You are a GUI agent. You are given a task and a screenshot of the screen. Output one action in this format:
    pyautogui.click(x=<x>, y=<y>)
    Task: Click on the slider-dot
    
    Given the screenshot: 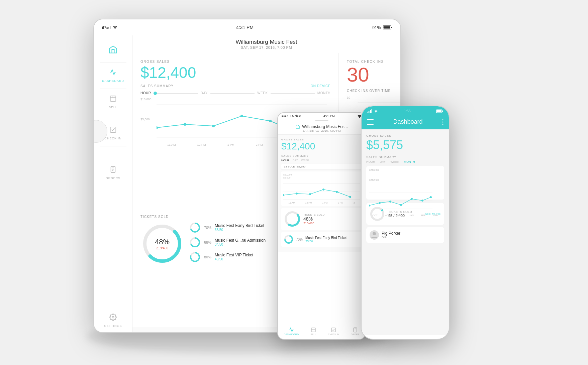 What is the action you would take?
    pyautogui.click(x=155, y=93)
    